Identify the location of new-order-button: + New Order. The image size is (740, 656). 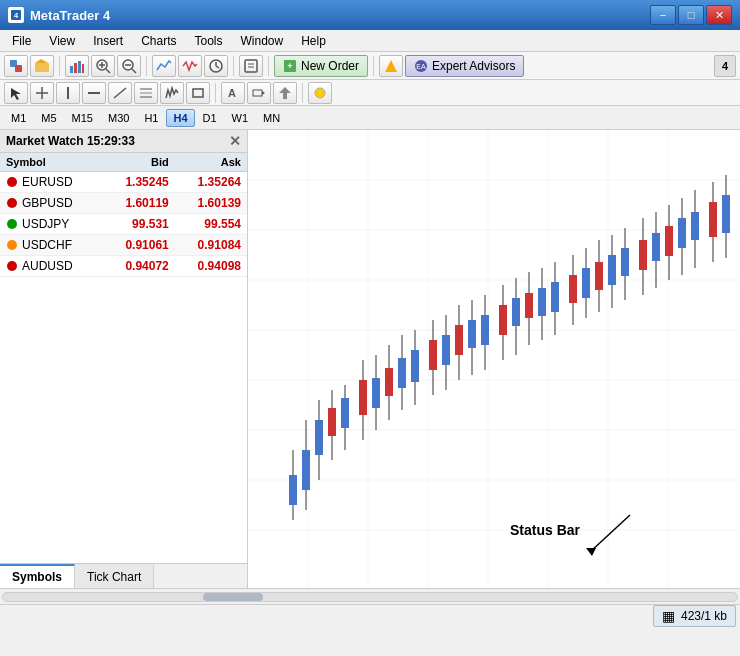
(321, 66).